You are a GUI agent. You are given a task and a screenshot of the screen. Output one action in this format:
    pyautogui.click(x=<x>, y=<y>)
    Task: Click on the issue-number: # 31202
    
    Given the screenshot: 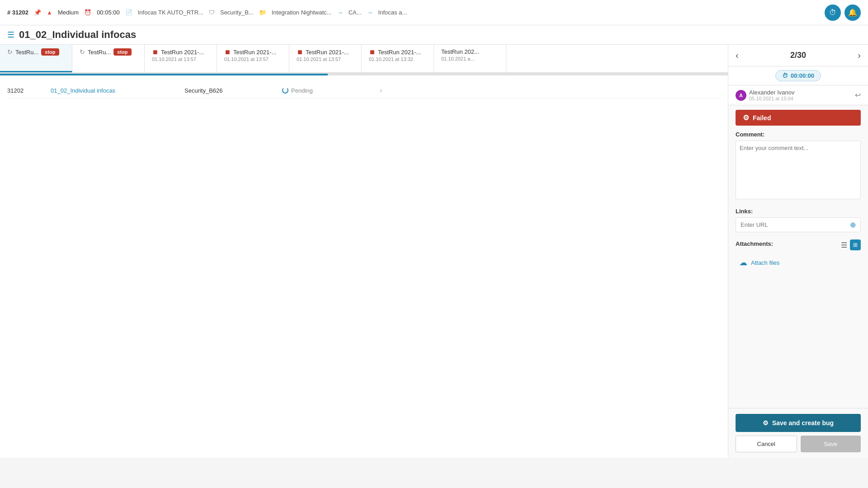 What is the action you would take?
    pyautogui.click(x=18, y=13)
    